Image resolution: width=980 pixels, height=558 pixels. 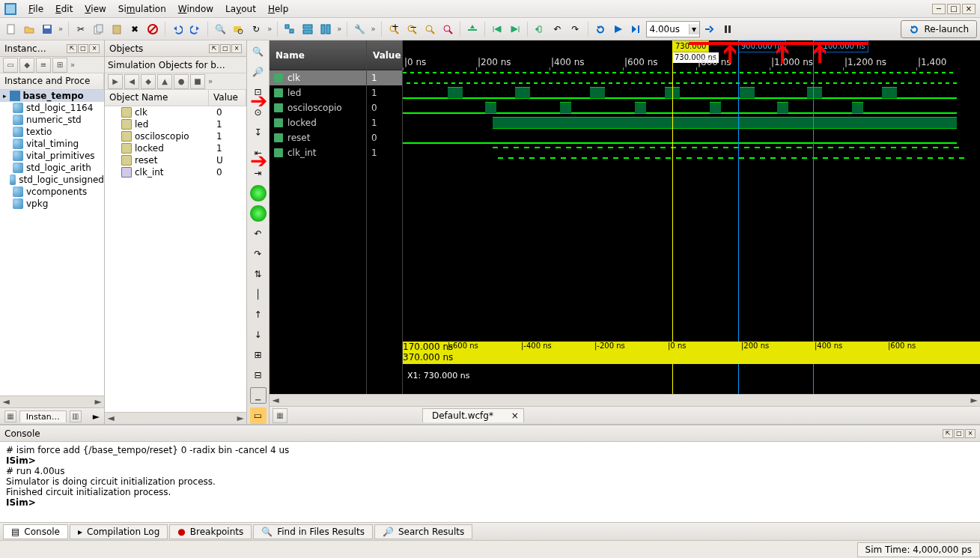 I want to click on instances-bottom-tab: Instan…, so click(x=43, y=416).